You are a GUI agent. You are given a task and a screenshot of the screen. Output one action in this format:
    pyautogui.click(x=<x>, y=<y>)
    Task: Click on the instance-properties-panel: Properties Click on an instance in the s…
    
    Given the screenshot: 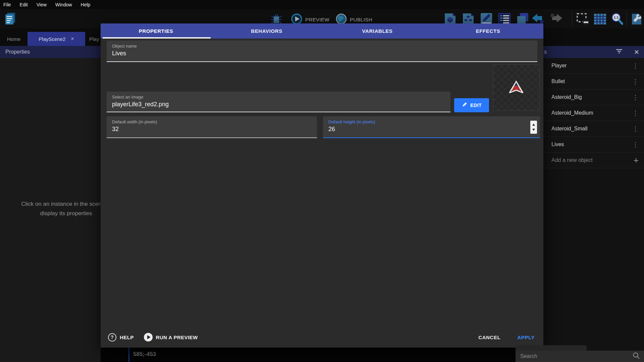 What is the action you would take?
    pyautogui.click(x=50, y=204)
    